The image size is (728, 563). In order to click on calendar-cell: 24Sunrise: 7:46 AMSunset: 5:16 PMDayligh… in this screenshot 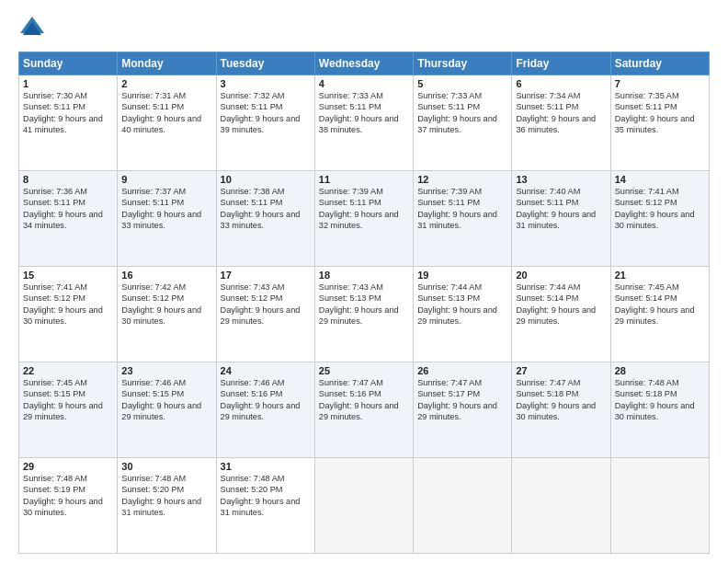, I will do `click(265, 410)`.